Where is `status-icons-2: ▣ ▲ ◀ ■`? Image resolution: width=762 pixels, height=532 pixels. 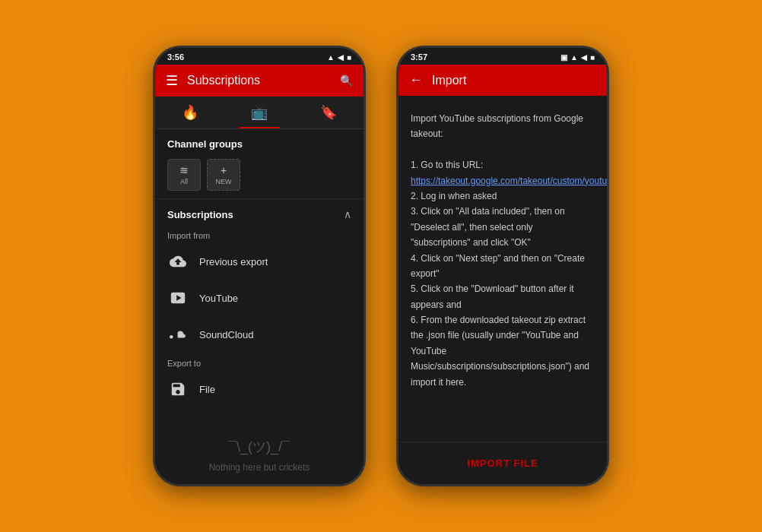 status-icons-2: ▣ ▲ ◀ ■ is located at coordinates (578, 58).